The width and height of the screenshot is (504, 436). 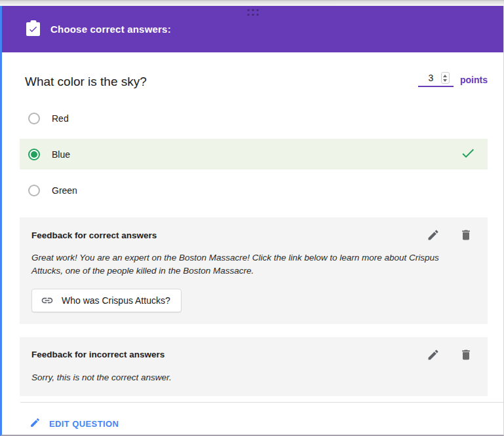 I want to click on points-control: points, so click(x=453, y=80).